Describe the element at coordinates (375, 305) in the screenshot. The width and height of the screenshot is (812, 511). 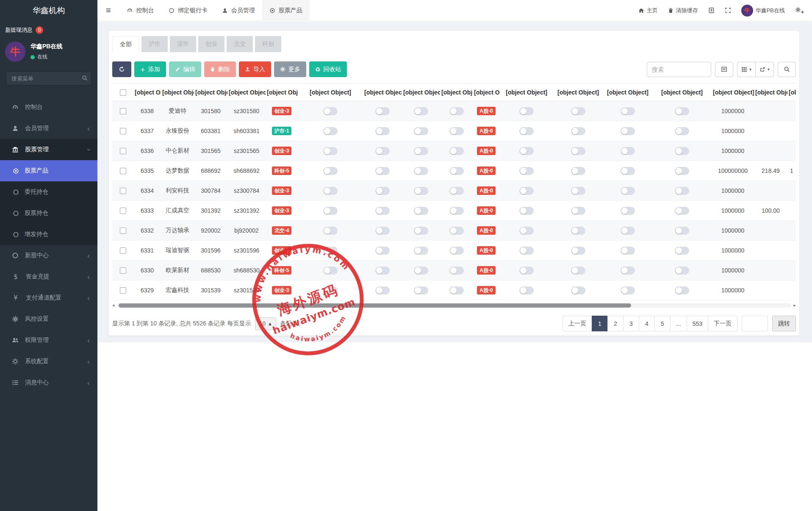
I see `scrollbar-thumb` at that location.